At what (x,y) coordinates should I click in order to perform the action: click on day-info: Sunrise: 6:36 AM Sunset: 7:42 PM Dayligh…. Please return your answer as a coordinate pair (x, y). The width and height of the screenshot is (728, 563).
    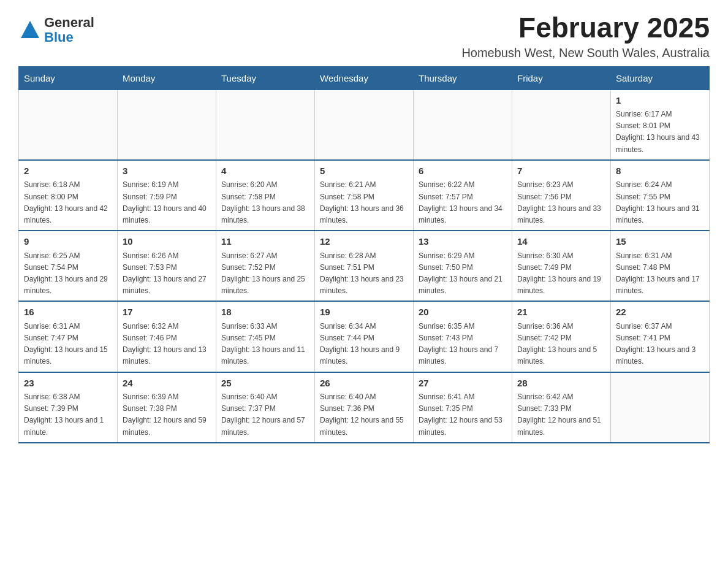
    Looking at the image, I should click on (561, 345).